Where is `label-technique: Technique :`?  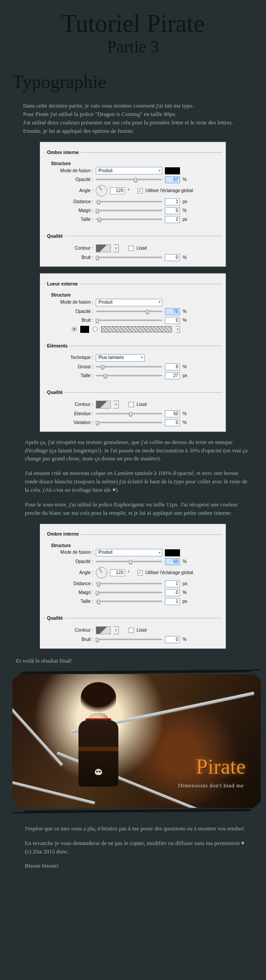 label-technique: Technique : is located at coordinates (69, 358).